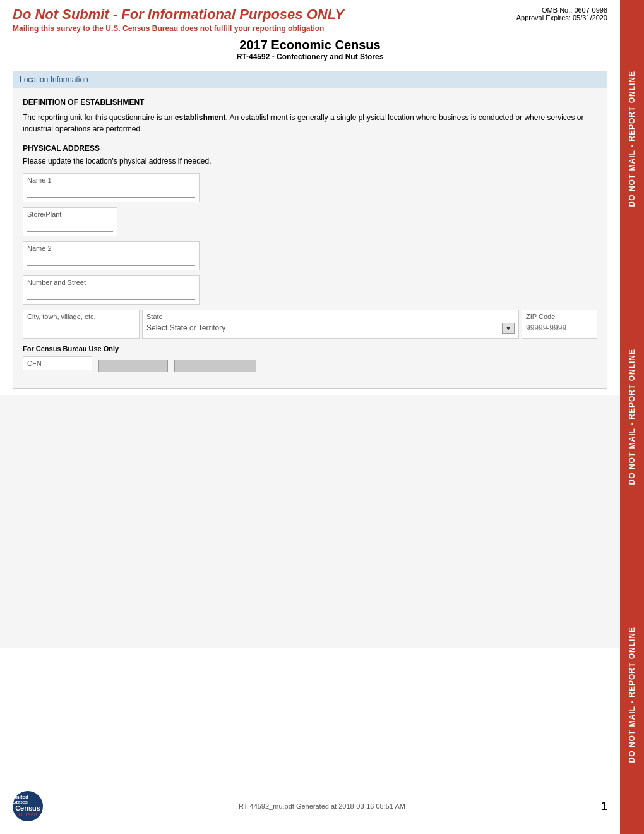  I want to click on census-bureau-use-title: For Census Bureau Use Only, so click(310, 349).